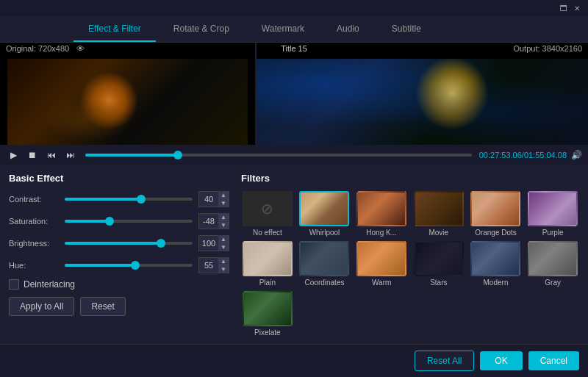 The width and height of the screenshot is (588, 377). What do you see at coordinates (439, 264) in the screenshot?
I see `filter-stars: Stars` at bounding box center [439, 264].